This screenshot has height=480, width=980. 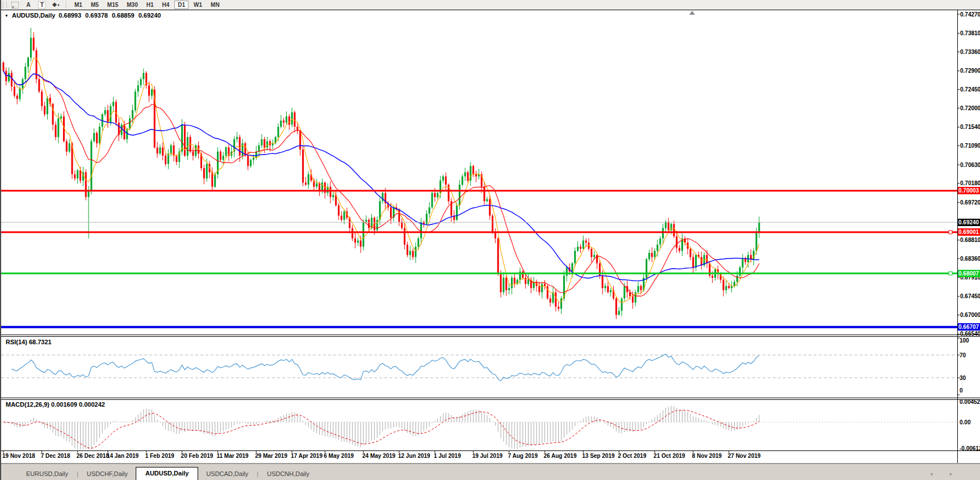 What do you see at coordinates (70, 15) in the screenshot?
I see `ohlc-open: 0.68993` at bounding box center [70, 15].